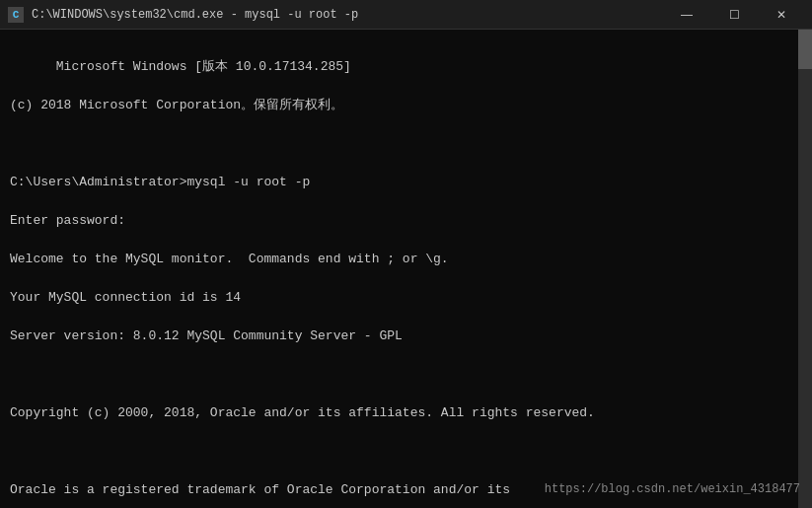 The image size is (812, 508). What do you see at coordinates (673, 489) in the screenshot?
I see `watermark: https://blog.csdn.net/weixin_4318477` at bounding box center [673, 489].